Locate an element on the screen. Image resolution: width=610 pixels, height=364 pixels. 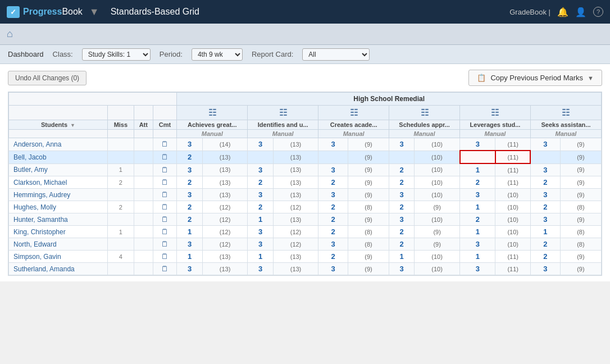
student-name-cell: Hemmings, Audrey is located at coordinates (58, 195).